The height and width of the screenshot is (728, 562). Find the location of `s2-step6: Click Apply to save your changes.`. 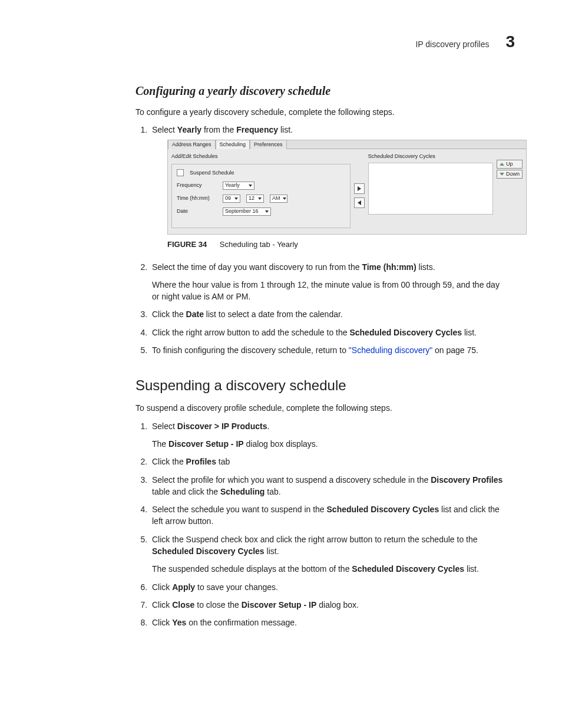

s2-step6: Click Apply to save your changes. is located at coordinates (329, 587).